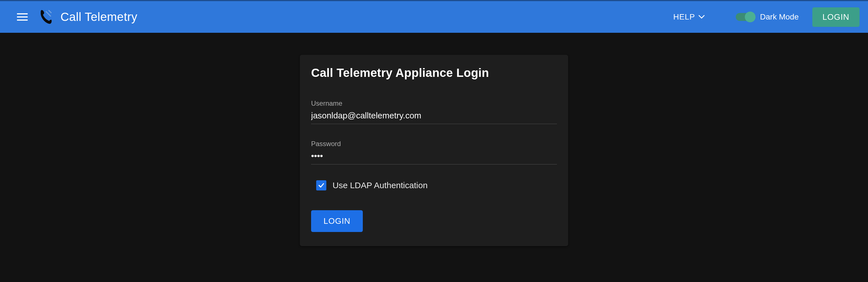 The width and height of the screenshot is (868, 282). What do you see at coordinates (99, 17) in the screenshot?
I see `app-title: Call Telemetry` at bounding box center [99, 17].